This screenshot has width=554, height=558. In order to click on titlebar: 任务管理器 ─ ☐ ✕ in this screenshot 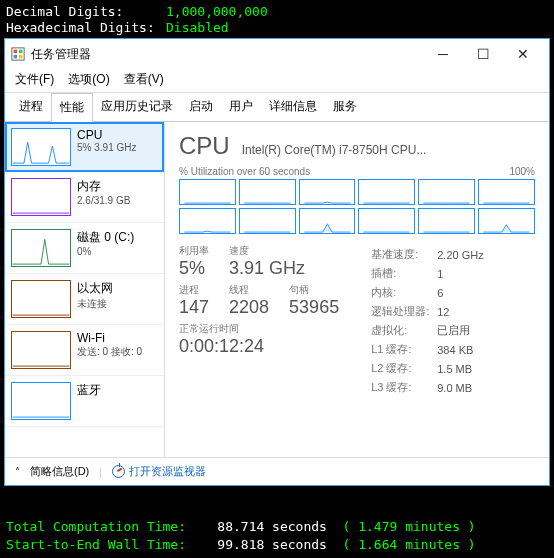, I will do `click(277, 54)`.